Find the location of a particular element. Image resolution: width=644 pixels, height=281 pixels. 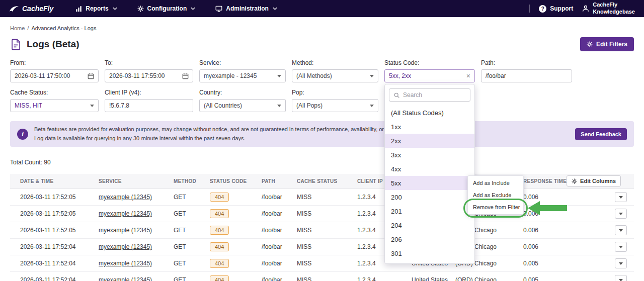

edit-filters-button: Edit Filters is located at coordinates (607, 44).